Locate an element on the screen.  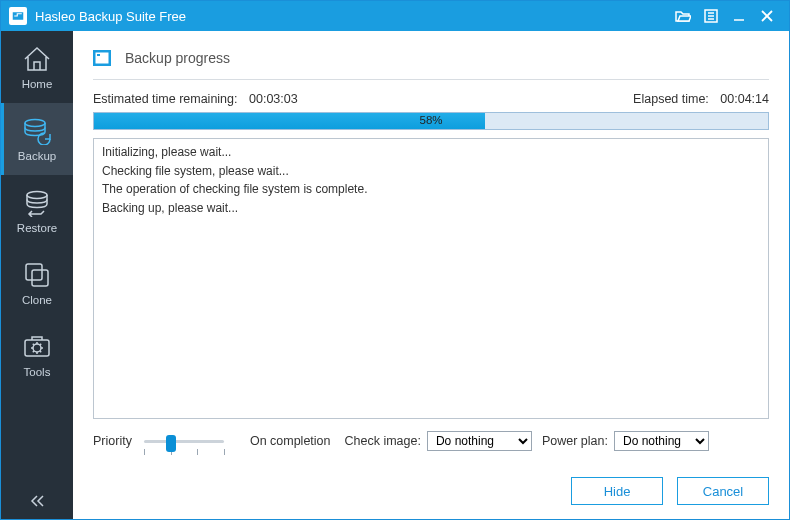
options-row: Priority On completion Check image: Do n… is located at coordinates (431, 441).